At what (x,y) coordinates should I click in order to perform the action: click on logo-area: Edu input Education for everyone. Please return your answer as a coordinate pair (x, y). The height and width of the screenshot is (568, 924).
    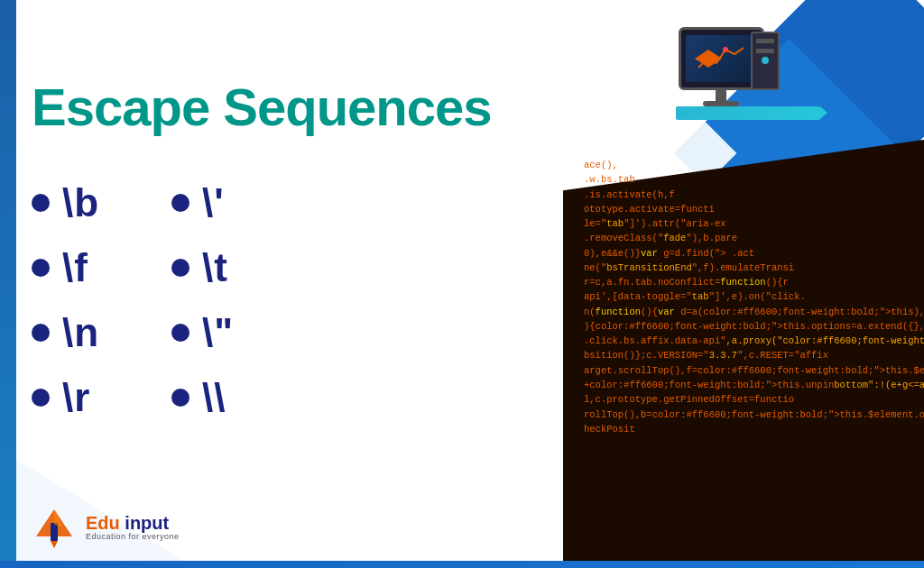
    Looking at the image, I should click on (106, 527).